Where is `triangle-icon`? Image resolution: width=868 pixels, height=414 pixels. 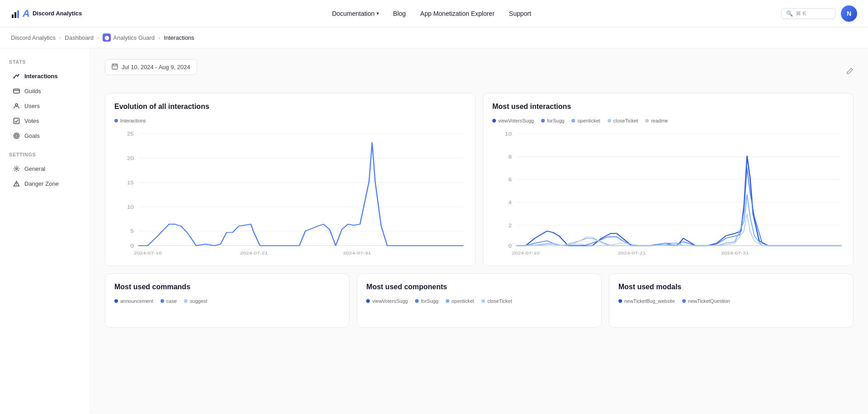
triangle-icon is located at coordinates (16, 183).